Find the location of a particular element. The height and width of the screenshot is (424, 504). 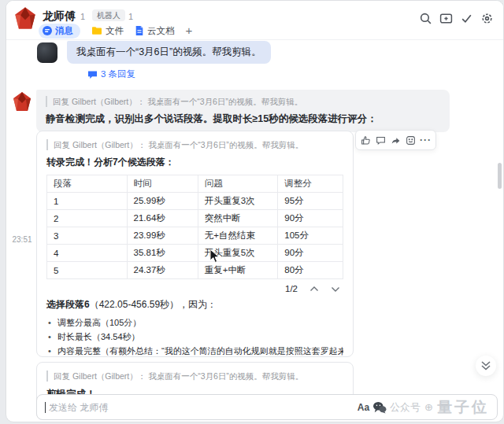

video-call-icon is located at coordinates (446, 19).